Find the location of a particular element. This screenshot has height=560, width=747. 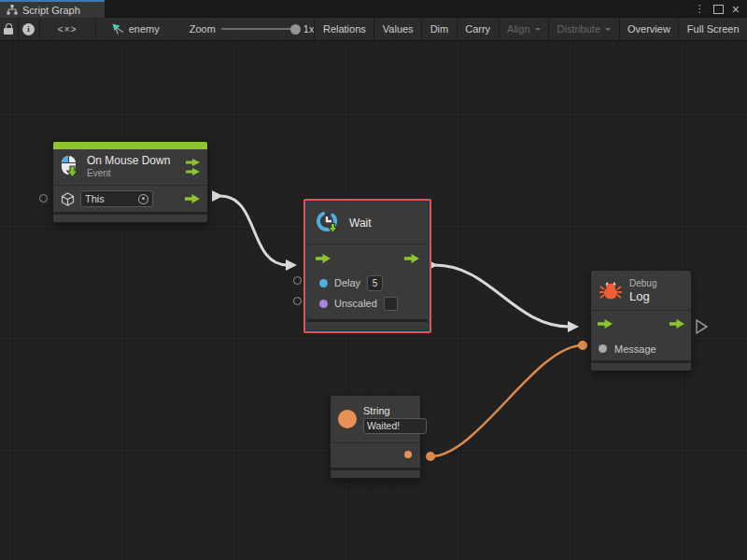

tab-bar: Script Graph ⋮ × is located at coordinates (374, 9).